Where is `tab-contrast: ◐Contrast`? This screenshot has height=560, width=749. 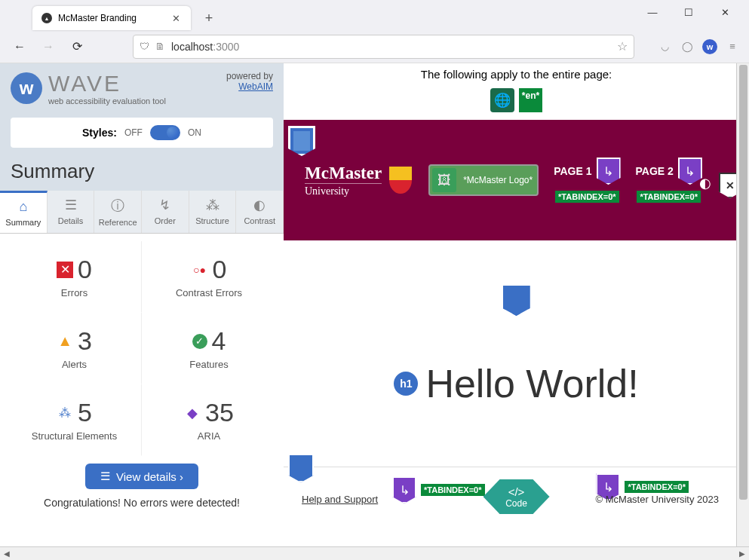
tab-contrast: ◐Contrast is located at coordinates (259, 212).